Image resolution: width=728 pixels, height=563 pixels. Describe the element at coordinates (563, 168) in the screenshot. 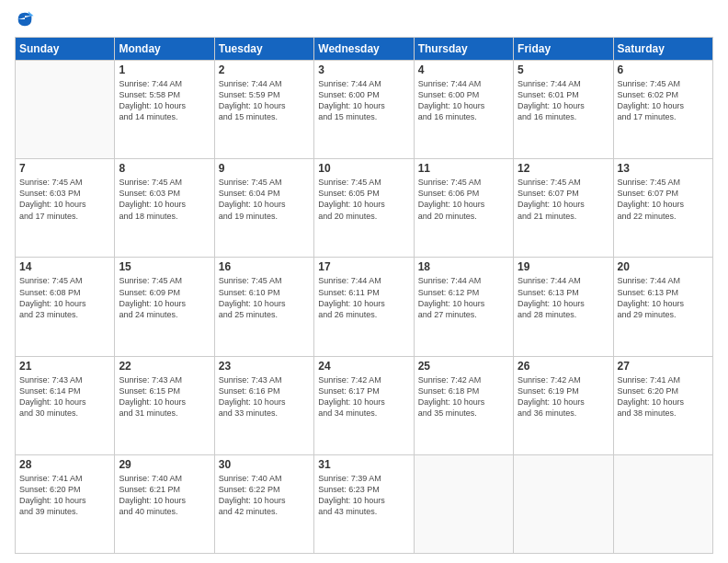

I see `day-number: 12` at that location.